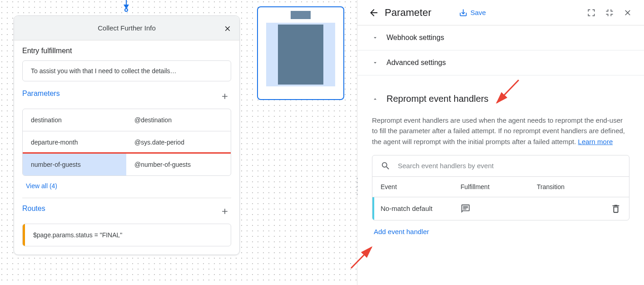  Describe the element at coordinates (416, 63) in the screenshot. I see `advanced-settings-label: Advanced settings` at that location.